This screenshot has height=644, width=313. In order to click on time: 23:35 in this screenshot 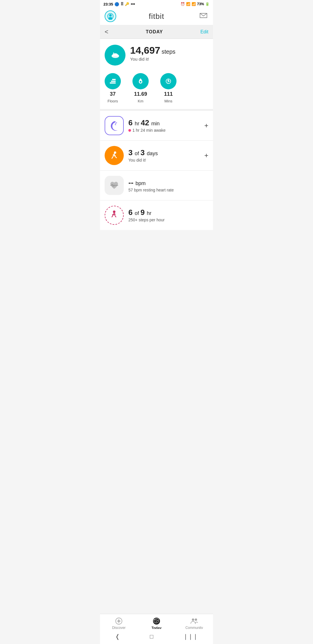, I will do `click(108, 4)`.